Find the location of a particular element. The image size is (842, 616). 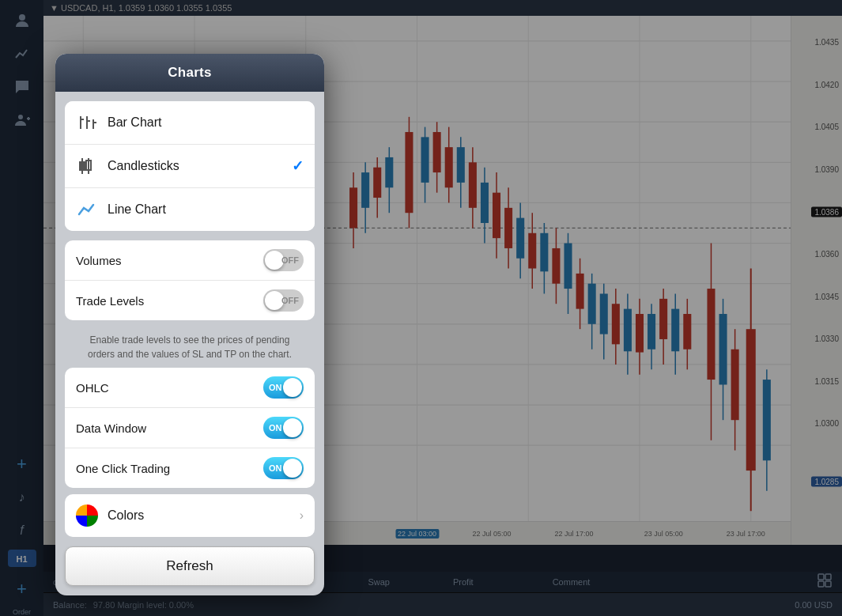

trade-levels-toggle-text: OFF is located at coordinates (290, 300).